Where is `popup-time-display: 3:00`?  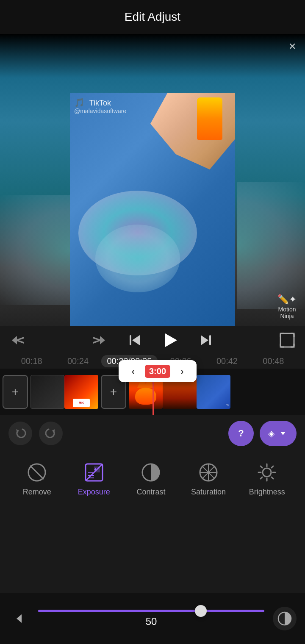
popup-time-display: 3:00 is located at coordinates (158, 371).